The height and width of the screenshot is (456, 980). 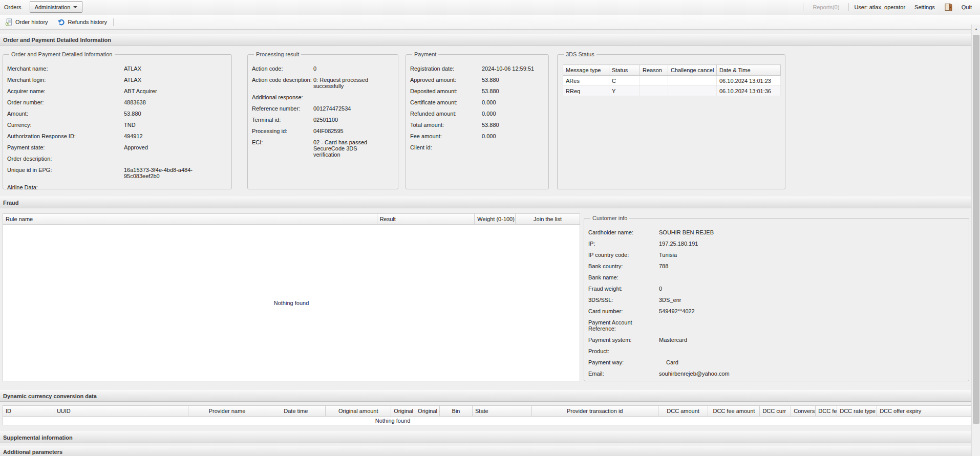 What do you see at coordinates (624, 362) in the screenshot?
I see `field-label: Payment way:` at bounding box center [624, 362].